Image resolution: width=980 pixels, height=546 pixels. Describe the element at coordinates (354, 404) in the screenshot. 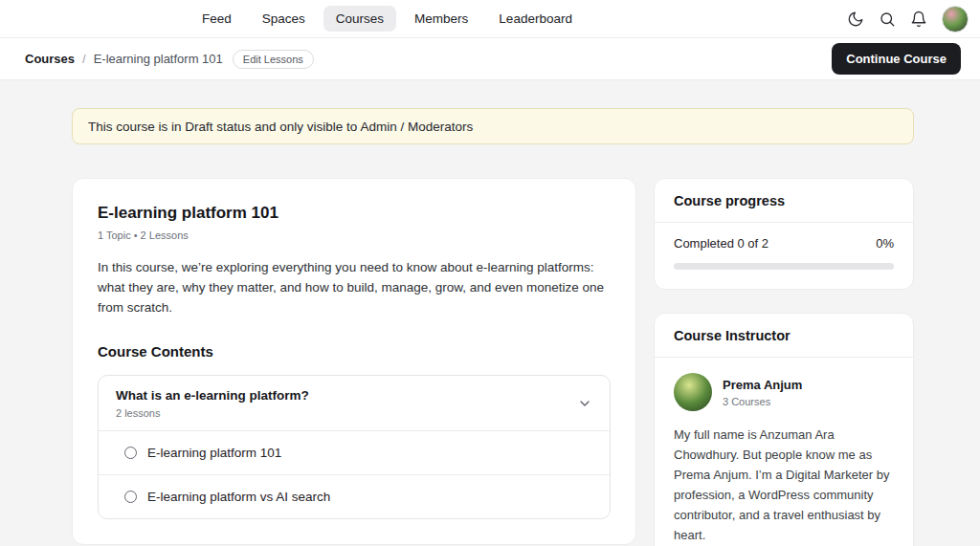

I see `topic-accordion-header: What is an e-learning platform? 2 lesson…` at that location.